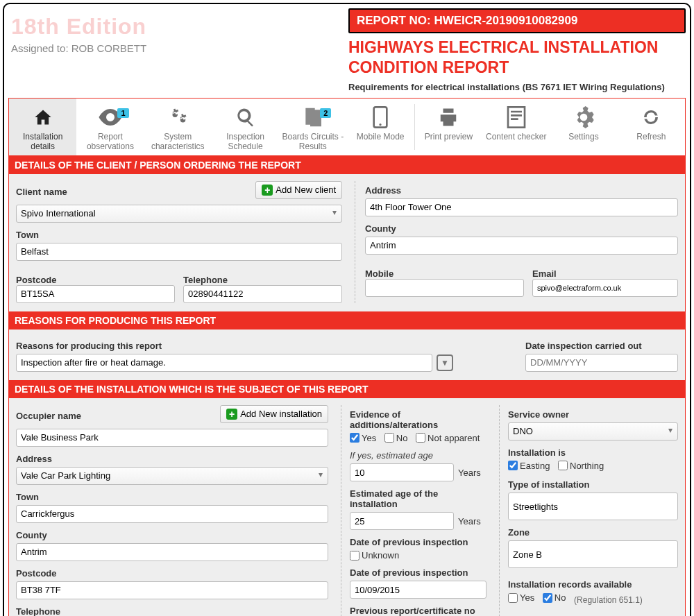 This screenshot has height=616, width=694. Describe the element at coordinates (418, 499) in the screenshot. I see `label-est-age: Estimated age of the installation` at that location.